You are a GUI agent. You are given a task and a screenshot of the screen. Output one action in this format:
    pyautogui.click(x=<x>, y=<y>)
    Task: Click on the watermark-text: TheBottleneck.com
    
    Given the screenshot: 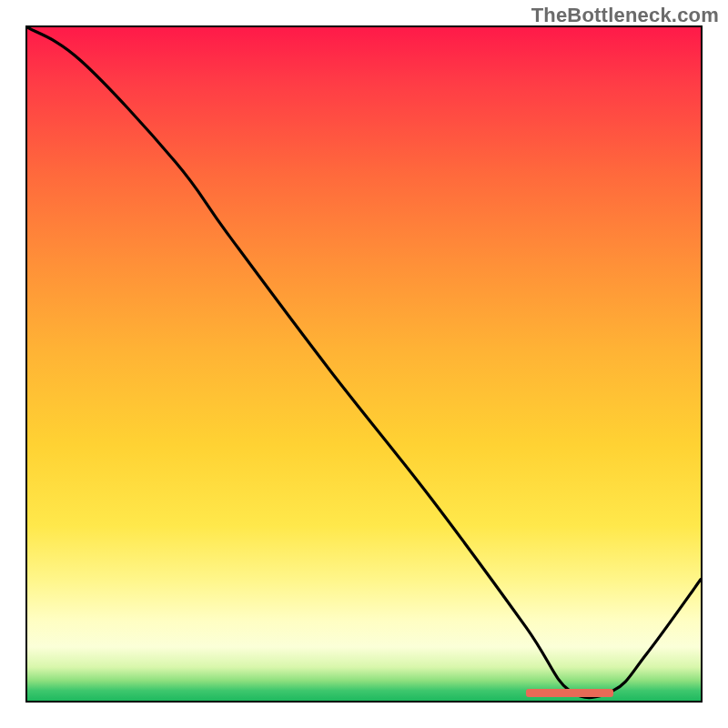 What is the action you would take?
    pyautogui.click(x=625, y=15)
    